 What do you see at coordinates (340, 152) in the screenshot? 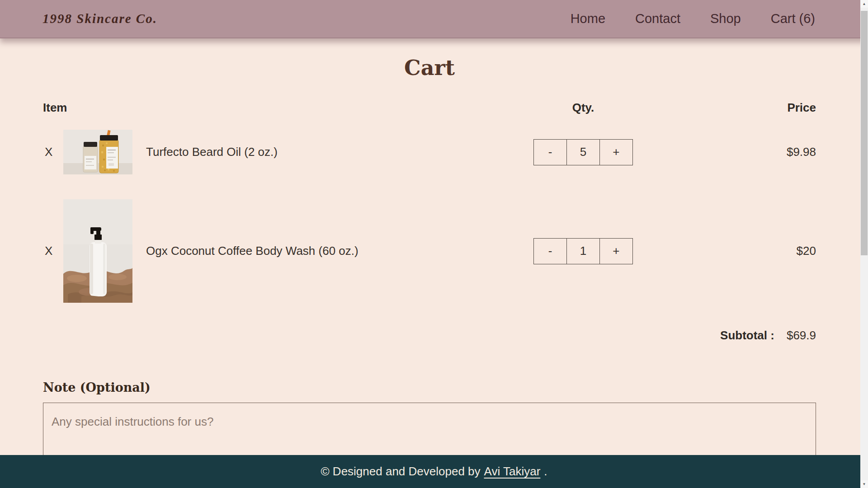
I see `product-name: Turfecto Beard Oil (2 oz.)` at bounding box center [340, 152].